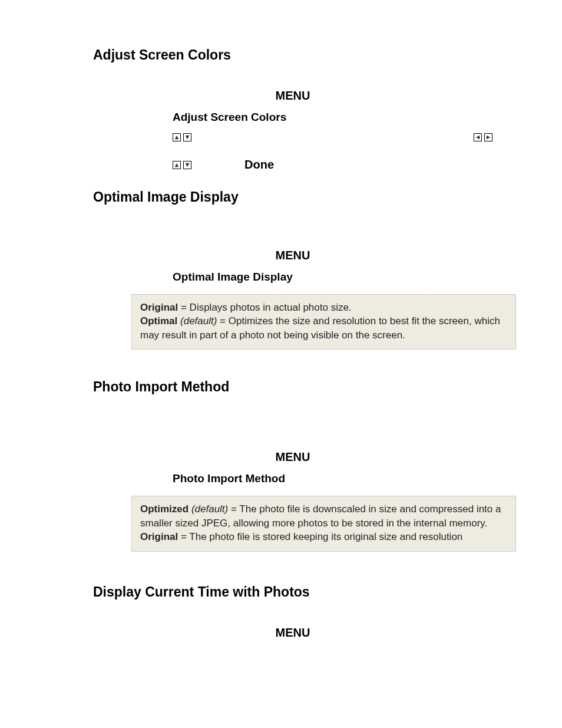 This screenshot has width=562, height=728. What do you see at coordinates (159, 321) in the screenshot?
I see `note-term-optimal: Optimal` at bounding box center [159, 321].